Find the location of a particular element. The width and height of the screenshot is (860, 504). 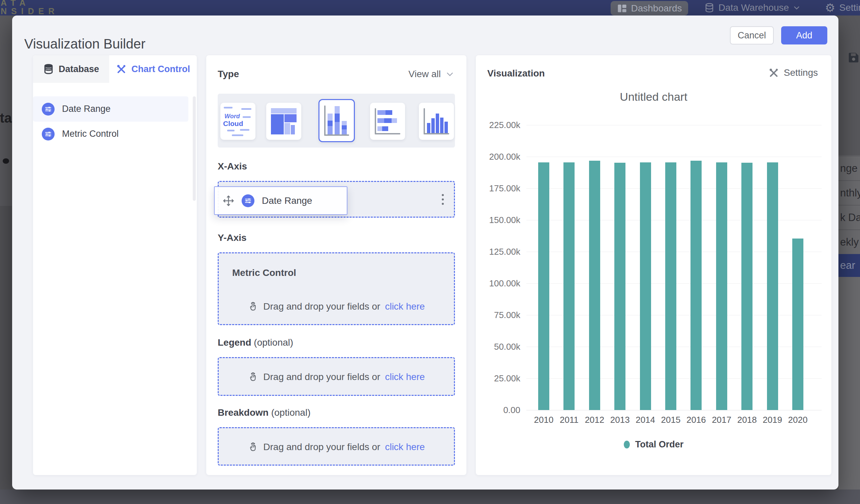

view-all-label: View all is located at coordinates (425, 74).